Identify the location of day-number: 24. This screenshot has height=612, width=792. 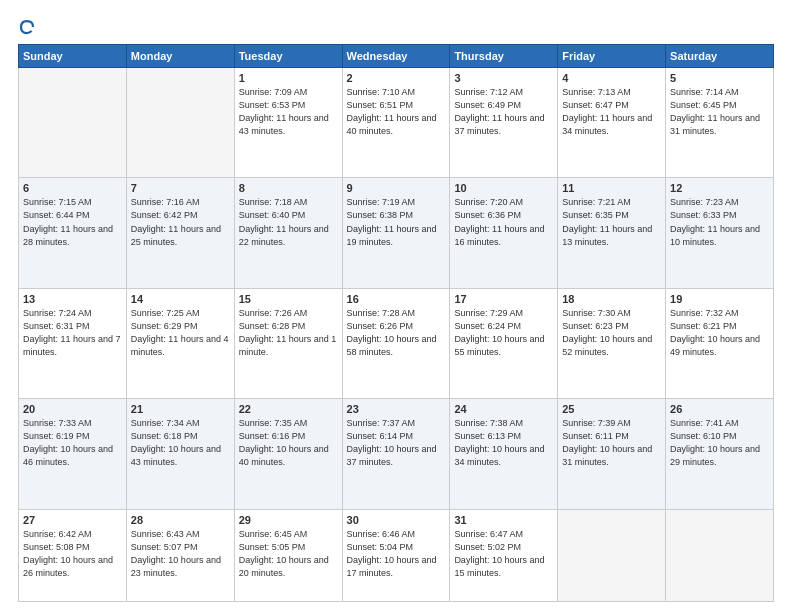
(504, 409).